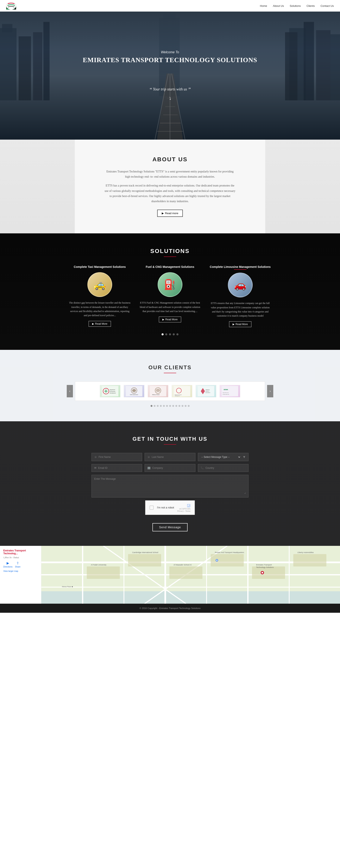 This screenshot has width=340, height=868. What do you see at coordinates (226, 468) in the screenshot?
I see `country-input` at bounding box center [226, 468].